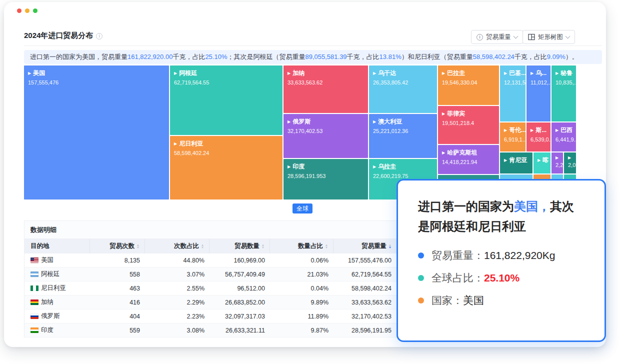  Describe the element at coordinates (549, 37) in the screenshot. I see `chart-type-select: 矩形树图` at that location.